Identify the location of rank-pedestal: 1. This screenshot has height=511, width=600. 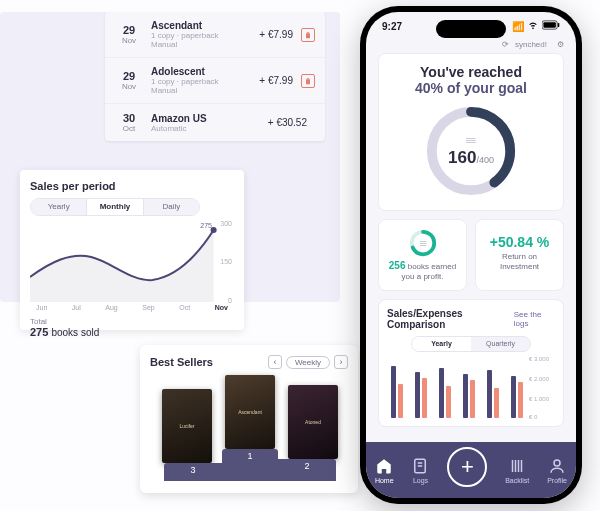
(250, 465).